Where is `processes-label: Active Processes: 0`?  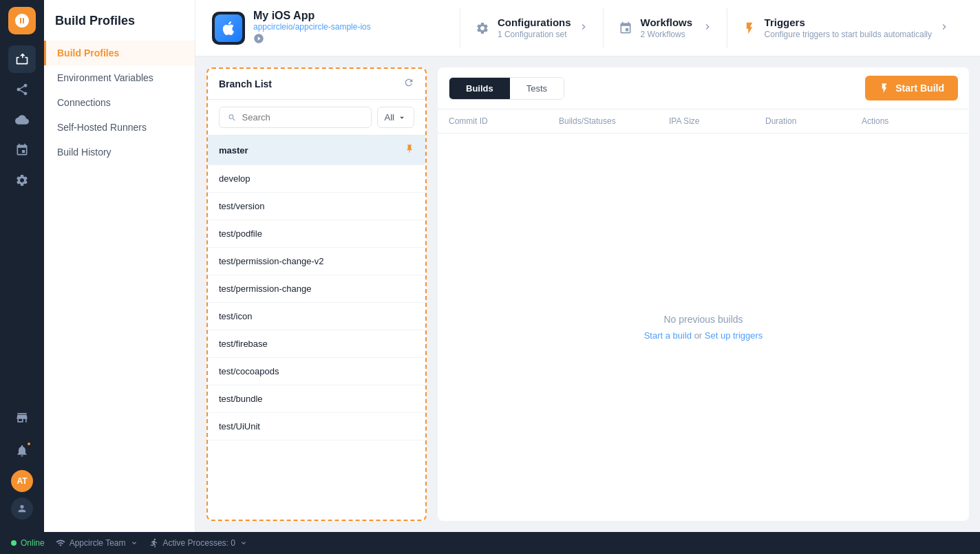
processes-label: Active Processes: 0 is located at coordinates (200, 543).